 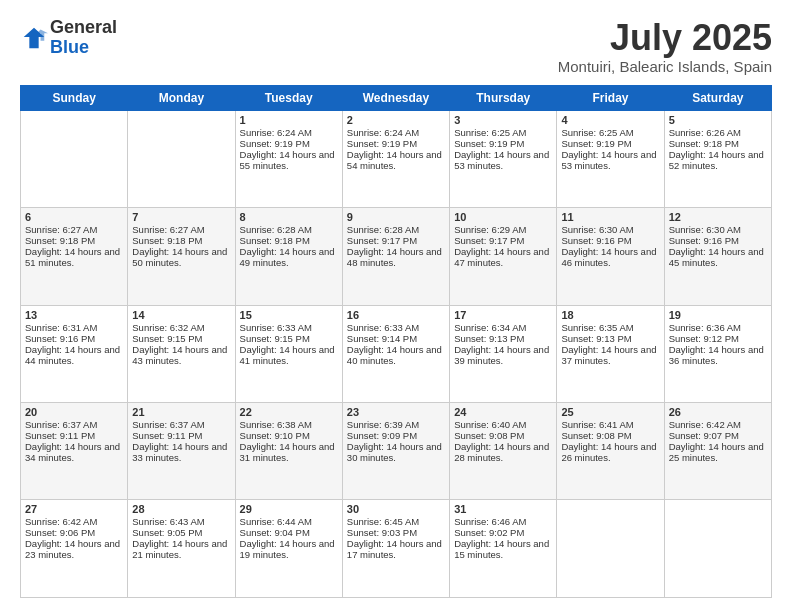 What do you see at coordinates (718, 160) in the screenshot?
I see `daylight-text: Daylight: 14 hours and 52 minutes.` at bounding box center [718, 160].